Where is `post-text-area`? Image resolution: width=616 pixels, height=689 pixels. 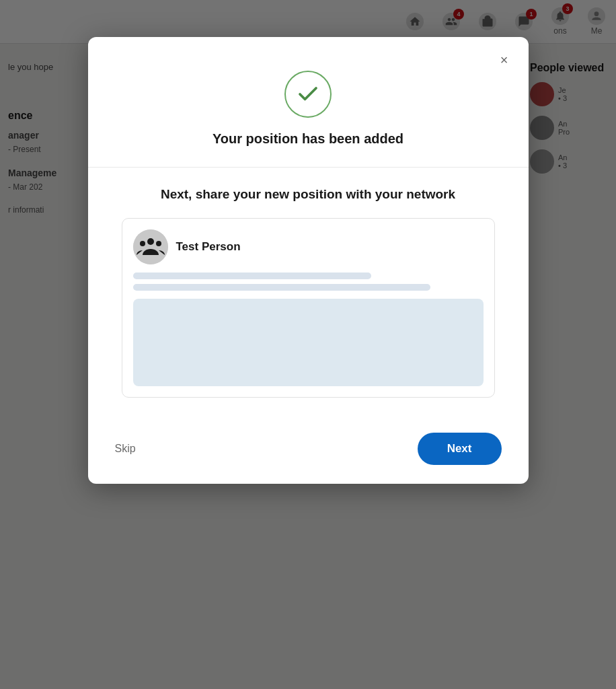
post-text-area is located at coordinates (308, 342).